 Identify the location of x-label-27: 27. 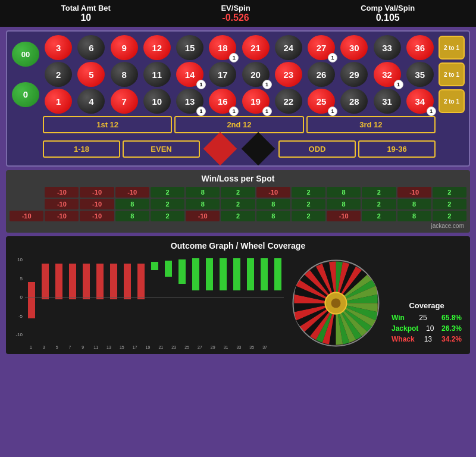
(200, 348).